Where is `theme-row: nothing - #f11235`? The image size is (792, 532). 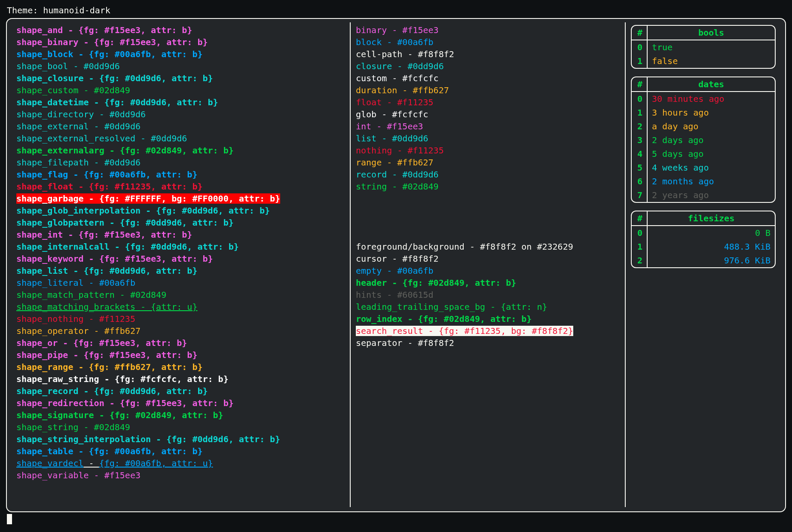
theme-row: nothing - #f11235 is located at coordinates (488, 150).